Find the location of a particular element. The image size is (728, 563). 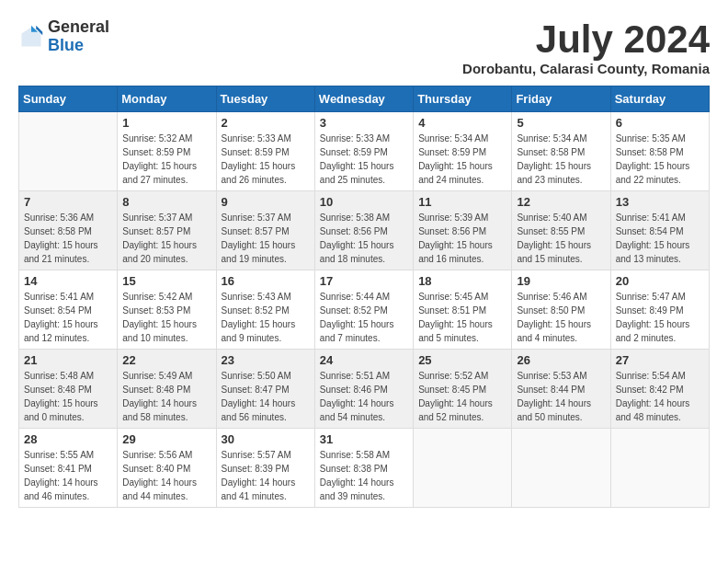

day-info: Sunrise: 5:43 AM Sunset: 8:52 PM Dayligh… is located at coordinates (266, 317).